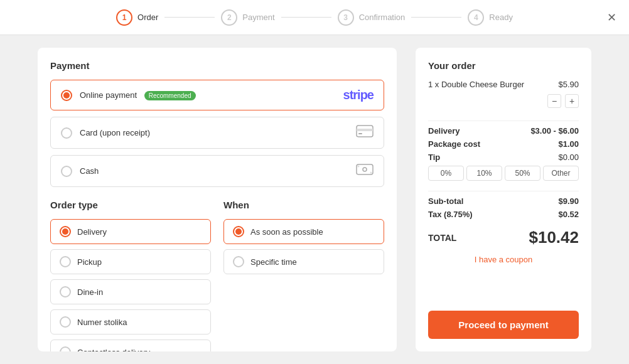  I want to click on tip-50-button: 50%, so click(522, 173).